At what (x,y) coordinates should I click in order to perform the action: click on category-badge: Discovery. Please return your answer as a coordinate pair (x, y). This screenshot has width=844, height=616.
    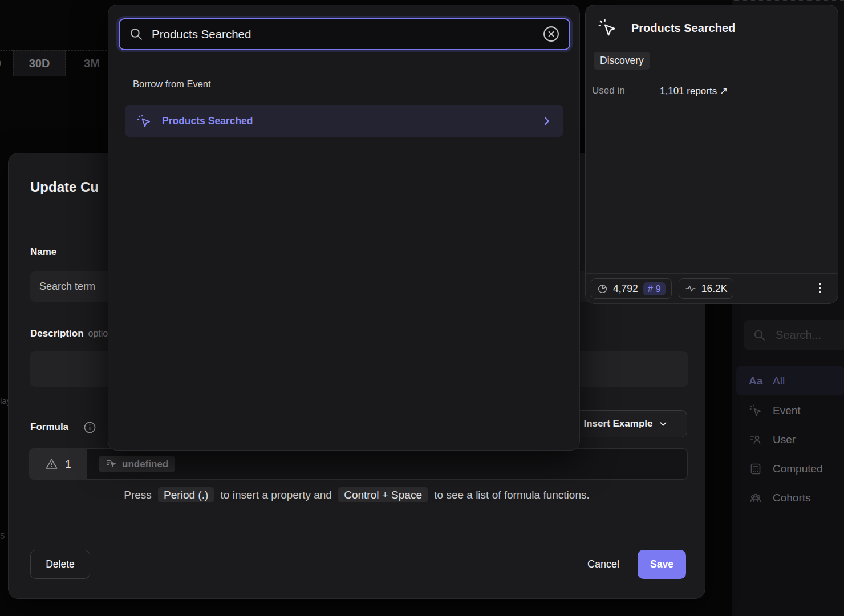
    Looking at the image, I should click on (622, 60).